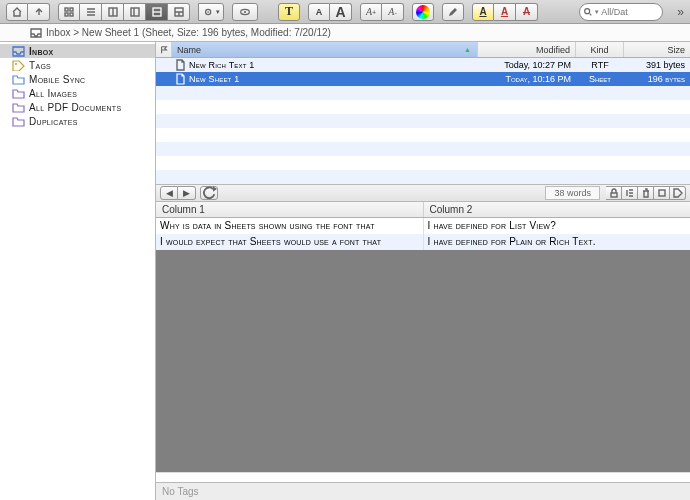 This screenshot has width=690, height=500. I want to click on lock-button, so click(614, 193).